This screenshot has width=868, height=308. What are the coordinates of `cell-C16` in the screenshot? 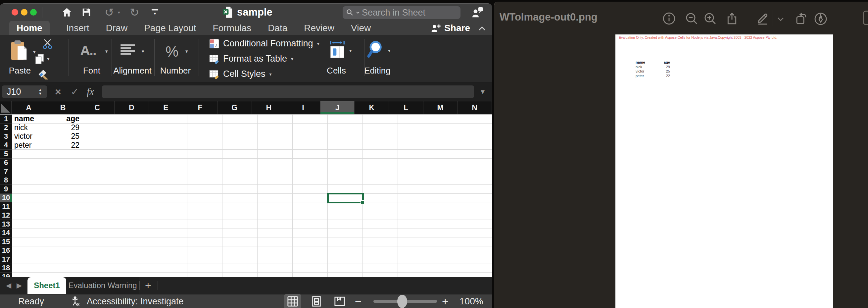 It's located at (100, 251).